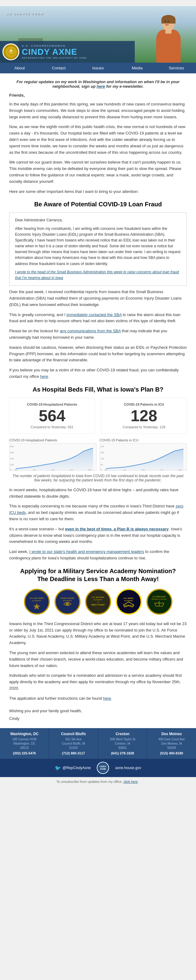 The image size is (196, 980). Describe the element at coordinates (128, 768) in the screenshot. I see `website-social: axne.house.gov` at that location.